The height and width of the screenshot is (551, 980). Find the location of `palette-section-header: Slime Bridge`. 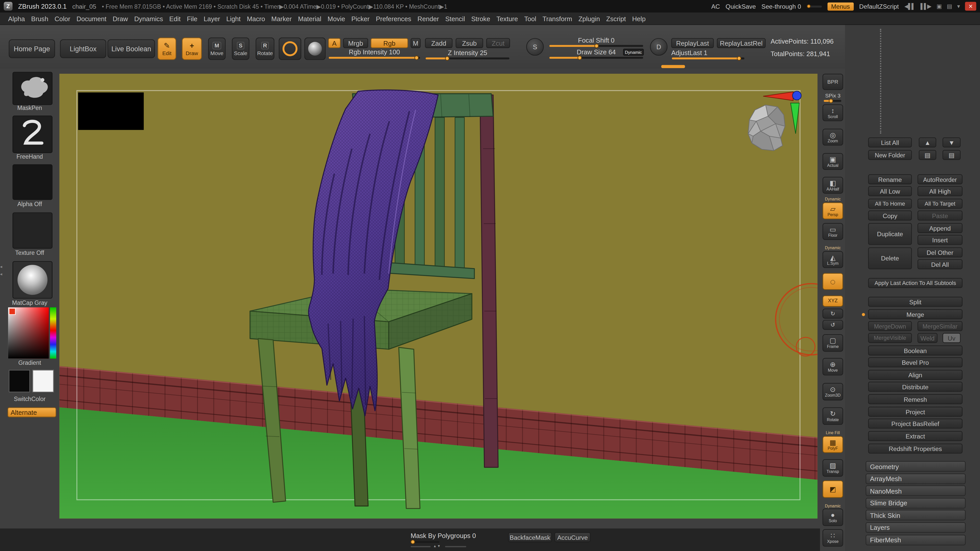

palette-section-header: Slime Bridge is located at coordinates (915, 503).